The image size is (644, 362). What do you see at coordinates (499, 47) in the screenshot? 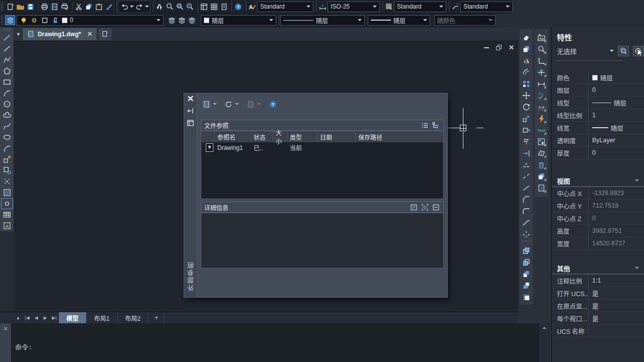
I see `restore-drawing-icon` at bounding box center [499, 47].